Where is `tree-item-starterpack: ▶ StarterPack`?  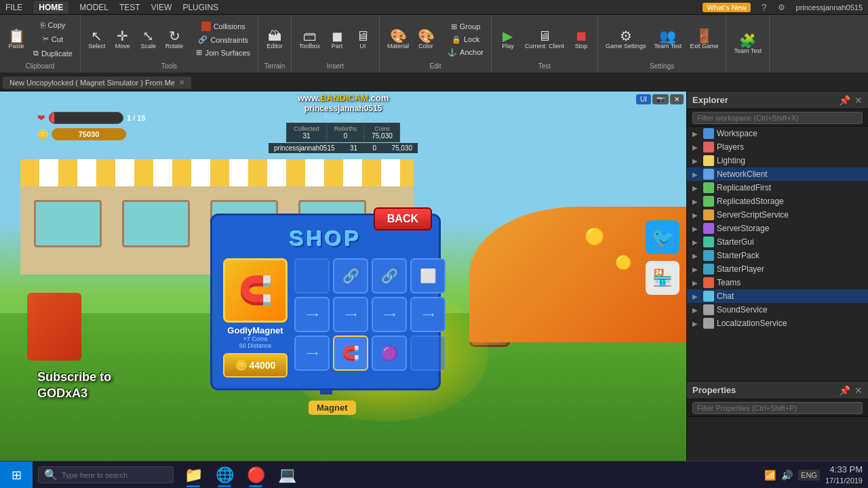 tree-item-starterpack: ▶ StarterPack is located at coordinates (777, 256).